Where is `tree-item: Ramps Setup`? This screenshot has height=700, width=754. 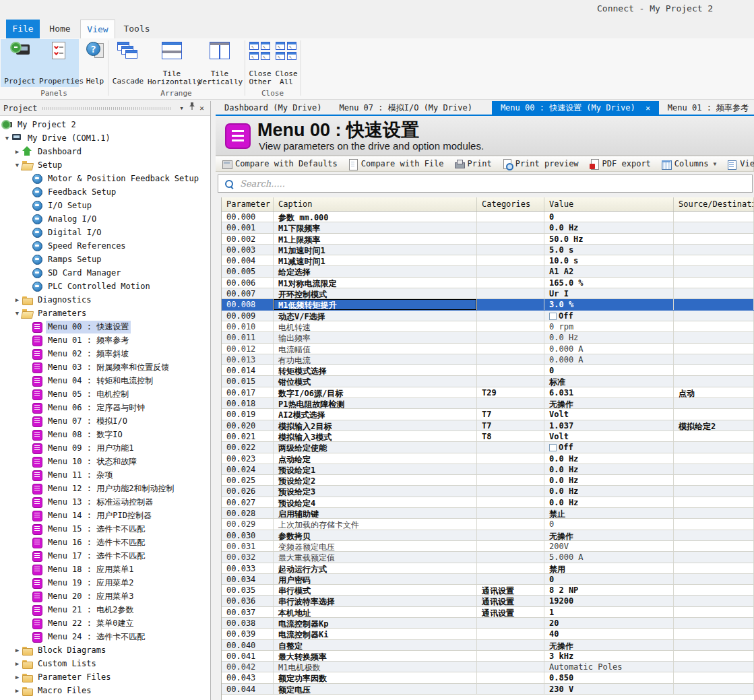
tree-item: Ramps Setup is located at coordinates (105, 259).